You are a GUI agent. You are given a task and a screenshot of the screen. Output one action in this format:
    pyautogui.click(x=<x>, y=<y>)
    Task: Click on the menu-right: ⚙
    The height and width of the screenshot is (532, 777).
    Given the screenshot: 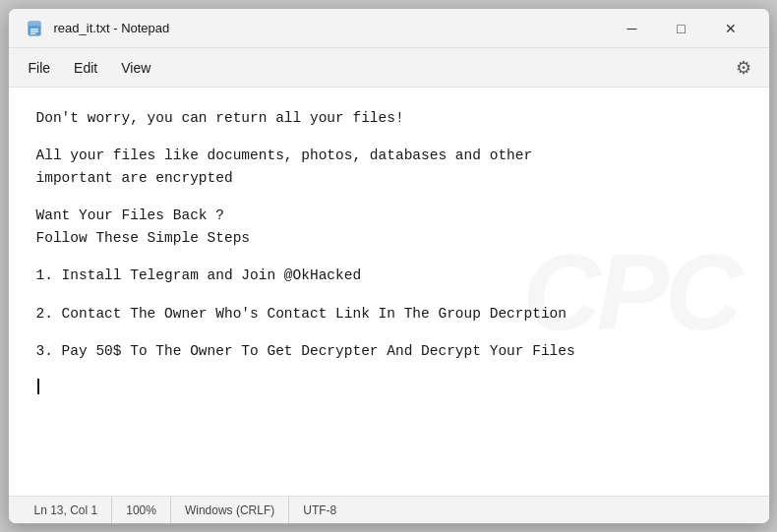 What is the action you would take?
    pyautogui.click(x=744, y=68)
    